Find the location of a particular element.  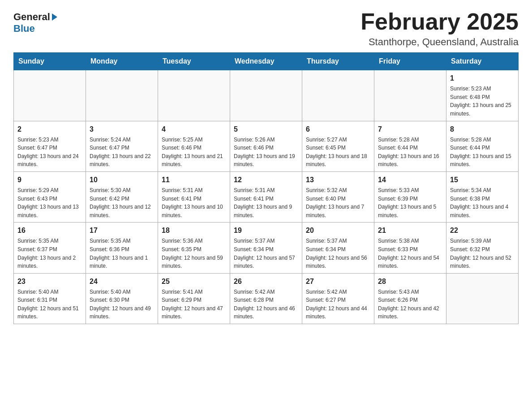

week-row-5: 23Sunrise: 5:40 AMSunset: 6:31 PMDayligh… is located at coordinates (266, 298).